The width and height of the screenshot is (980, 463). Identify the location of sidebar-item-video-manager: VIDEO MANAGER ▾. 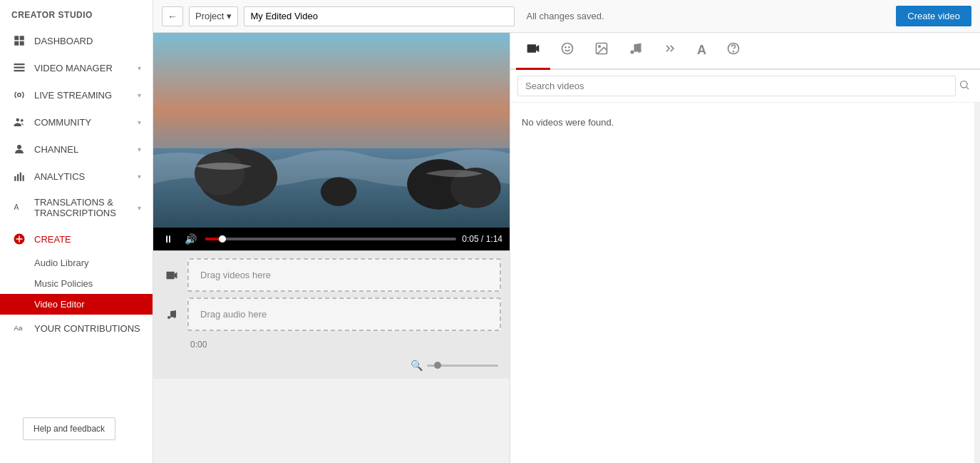
(76, 68).